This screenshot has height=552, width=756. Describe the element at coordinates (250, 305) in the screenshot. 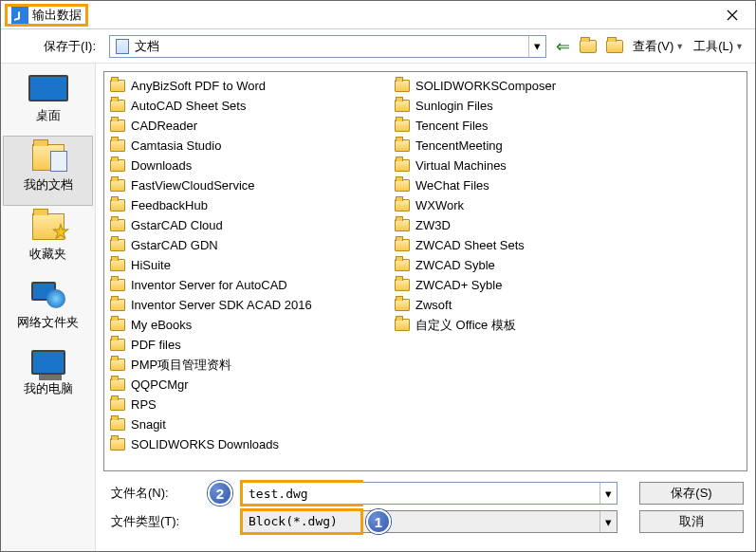

I see `list-item: Inventor Server SDK ACAD 2016` at that location.